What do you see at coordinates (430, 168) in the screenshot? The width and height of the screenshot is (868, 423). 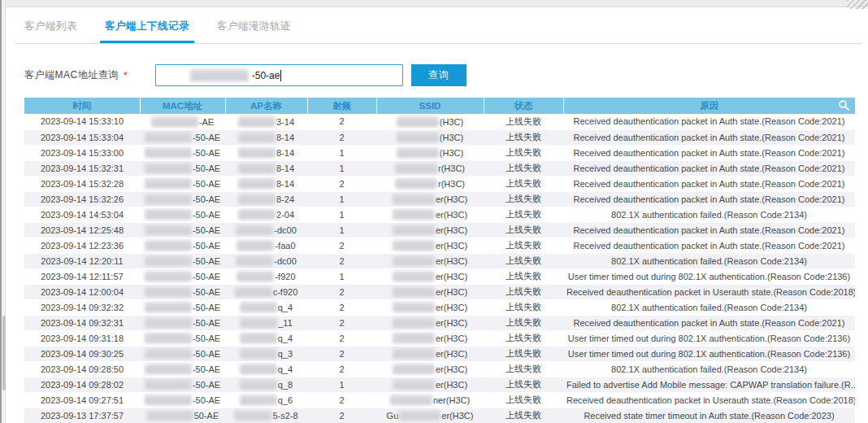 I see `cell-ssid: r(H3C)` at bounding box center [430, 168].